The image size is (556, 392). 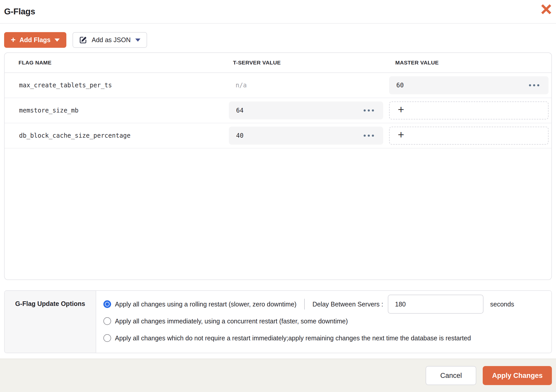 What do you see at coordinates (451, 376) in the screenshot?
I see `cancel-button: Cancel` at bounding box center [451, 376].